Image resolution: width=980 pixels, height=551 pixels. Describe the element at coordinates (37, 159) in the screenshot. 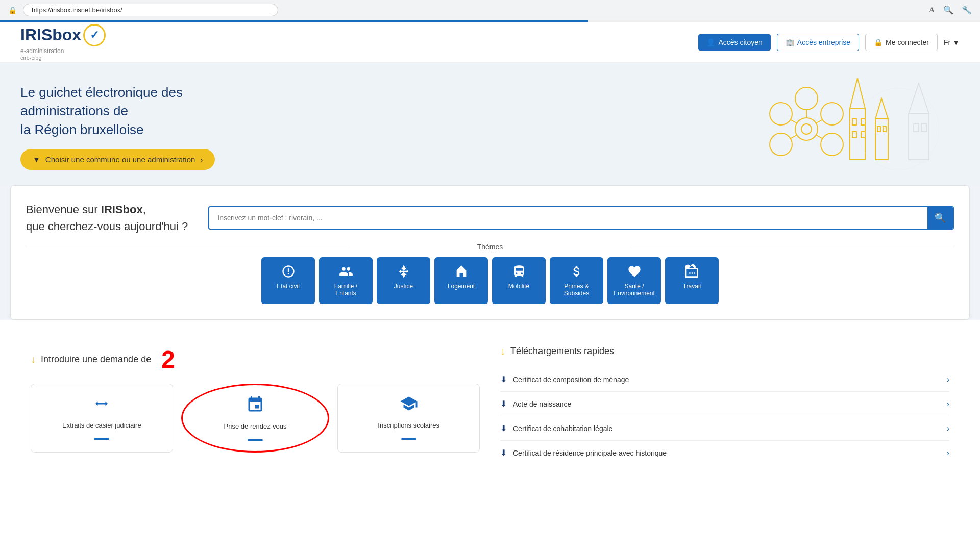

I see `filter-icon: ▼` at that location.